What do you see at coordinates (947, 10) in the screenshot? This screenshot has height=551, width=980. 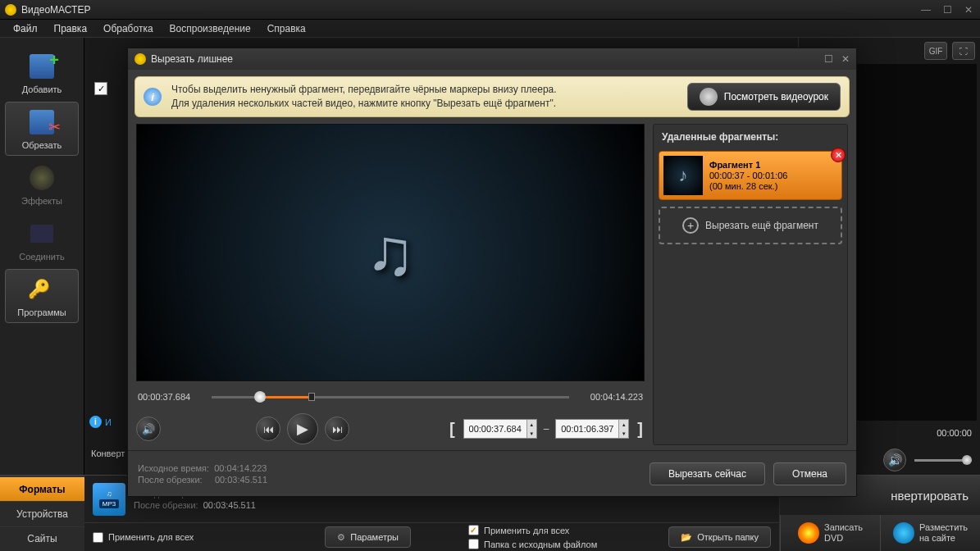 I see `maximize-button: ☐` at bounding box center [947, 10].